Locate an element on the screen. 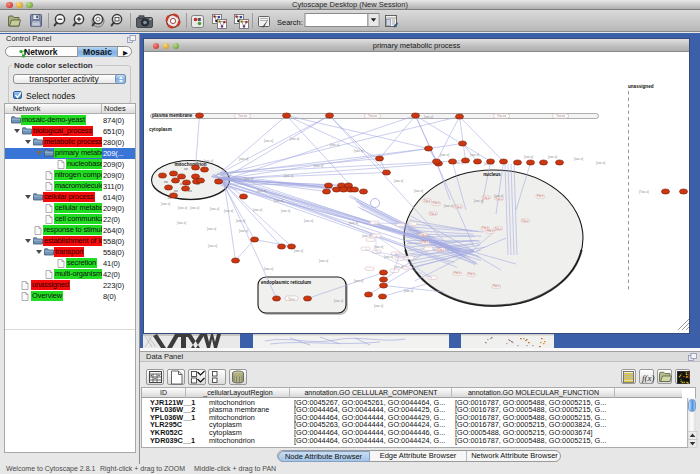 The width and height of the screenshot is (700, 474). svg-text: endoplasmic reticulum is located at coordinates (286, 282).